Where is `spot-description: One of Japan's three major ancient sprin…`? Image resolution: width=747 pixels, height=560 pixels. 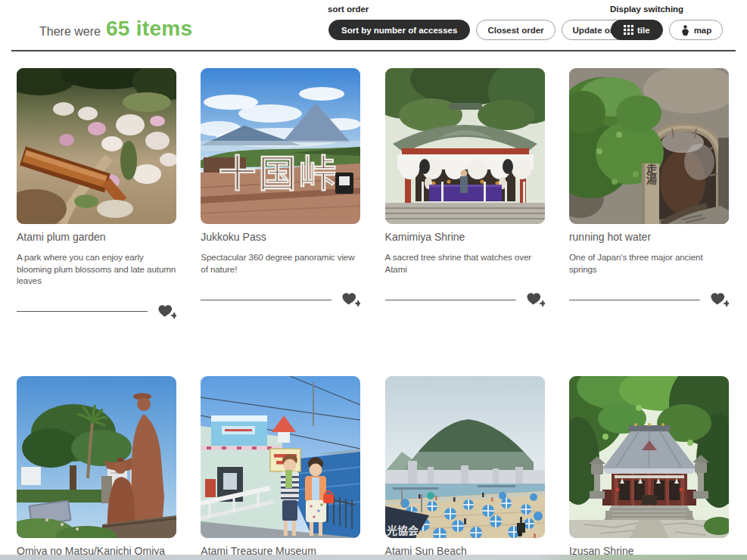
spot-description: One of Japan's three major ancient sprin… is located at coordinates (649, 263).